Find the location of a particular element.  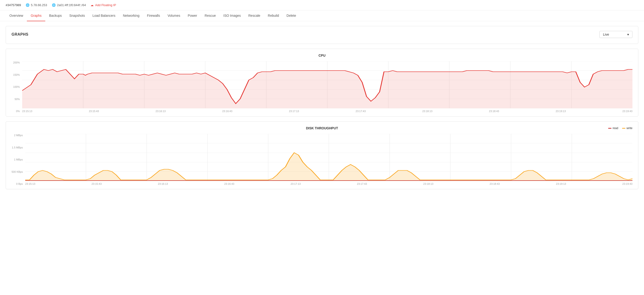

tab-networking: Networking is located at coordinates (131, 16).